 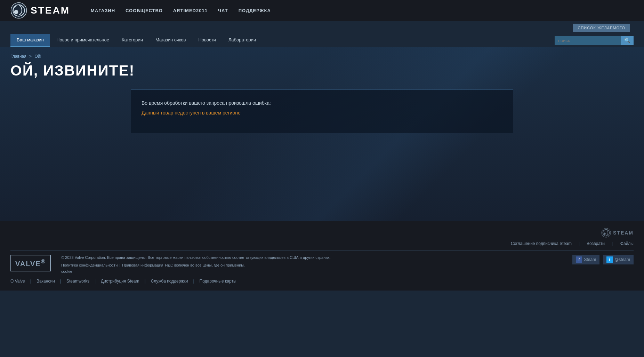 I want to click on nav-chat: ЧАТ, so click(x=223, y=10).